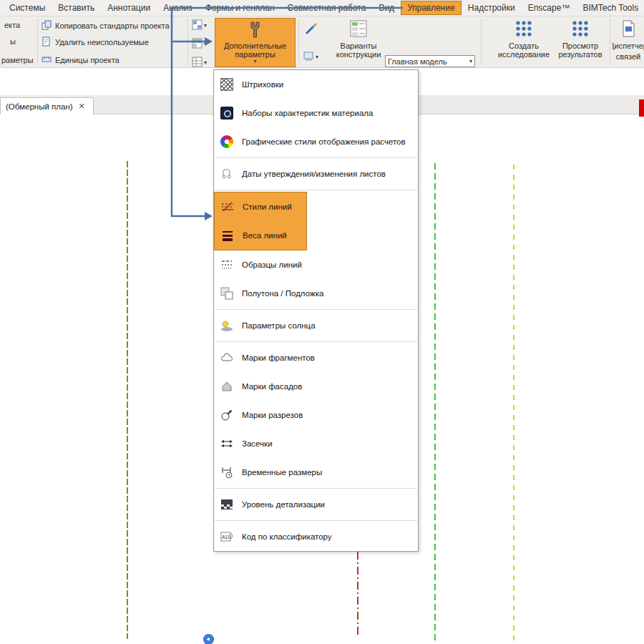 The height and width of the screenshot is (644, 644). What do you see at coordinates (386, 8) in the screenshot?
I see `ribbon-tab-view: Вид` at bounding box center [386, 8].